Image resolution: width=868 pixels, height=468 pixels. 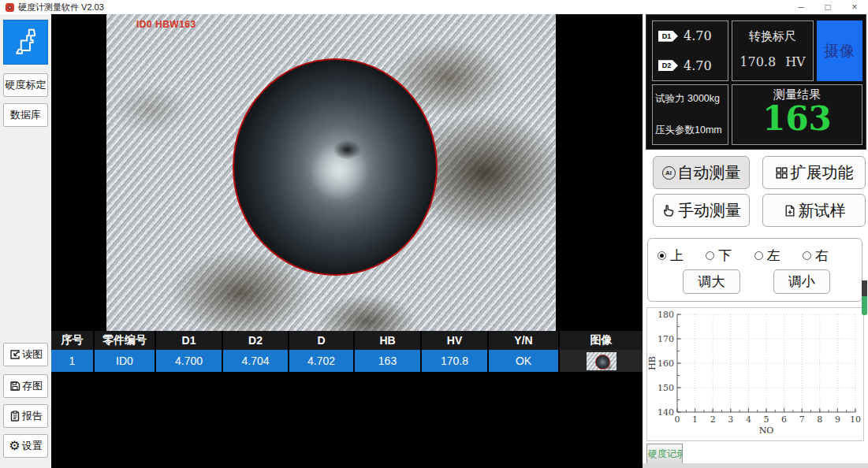 I want to click on table-row: 1ID04.7004.7044.702163170.8OK, so click(x=347, y=361).